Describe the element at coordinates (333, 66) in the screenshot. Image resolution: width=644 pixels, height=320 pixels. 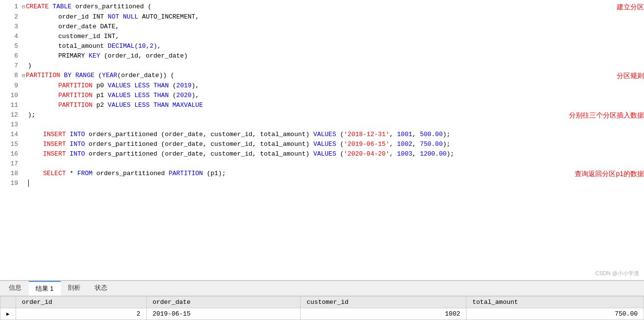
I see `line-content: )` at that location.